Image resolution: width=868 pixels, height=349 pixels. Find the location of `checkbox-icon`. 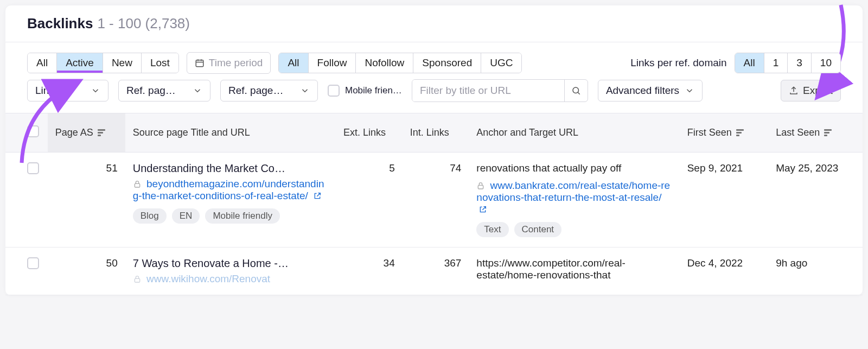

checkbox-icon is located at coordinates (334, 91).